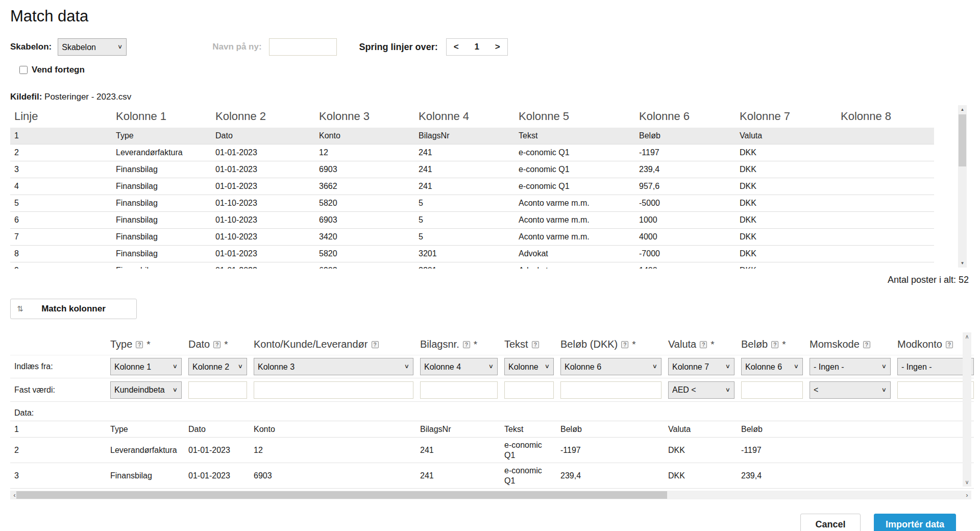 The height and width of the screenshot is (531, 980). I want to click on scroll-down-icon: ▼, so click(963, 263).